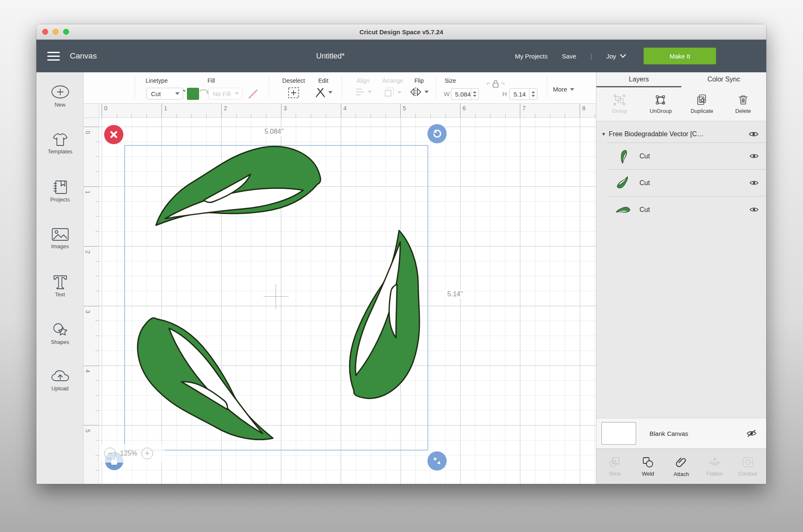 The width and height of the screenshot is (803, 532). Describe the element at coordinates (437, 134) in the screenshot. I see `rotate-selection-handle` at that location.